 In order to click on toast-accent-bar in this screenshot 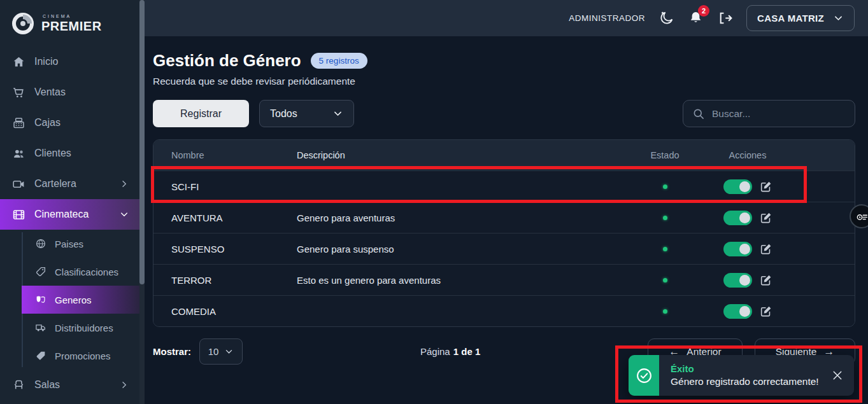, I will do `click(644, 375)`.